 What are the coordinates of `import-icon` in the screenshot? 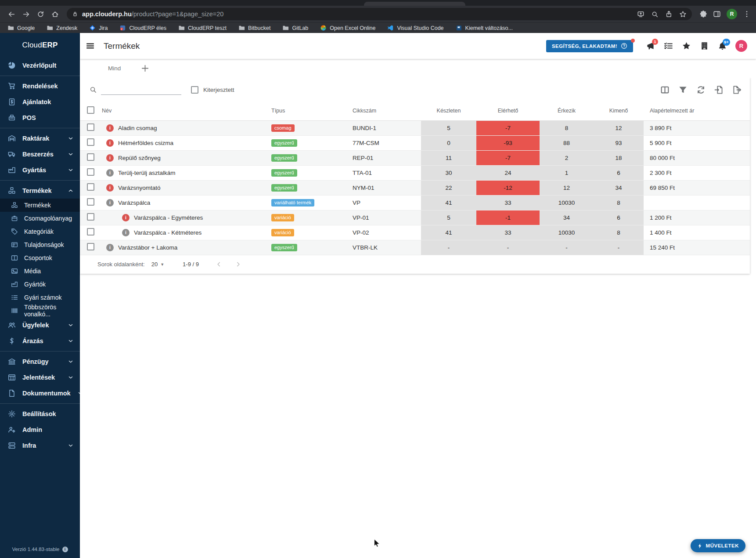 It's located at (719, 90).